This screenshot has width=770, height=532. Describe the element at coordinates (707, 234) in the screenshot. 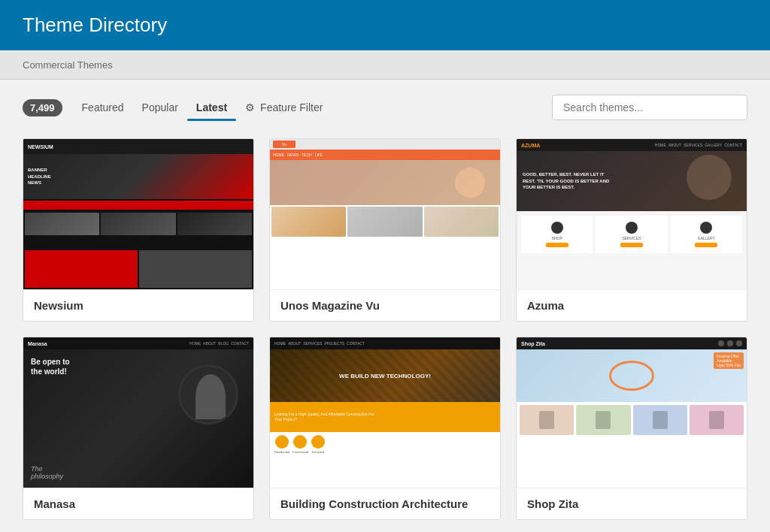

I see `azuma-feature-3: GALLERY` at that location.